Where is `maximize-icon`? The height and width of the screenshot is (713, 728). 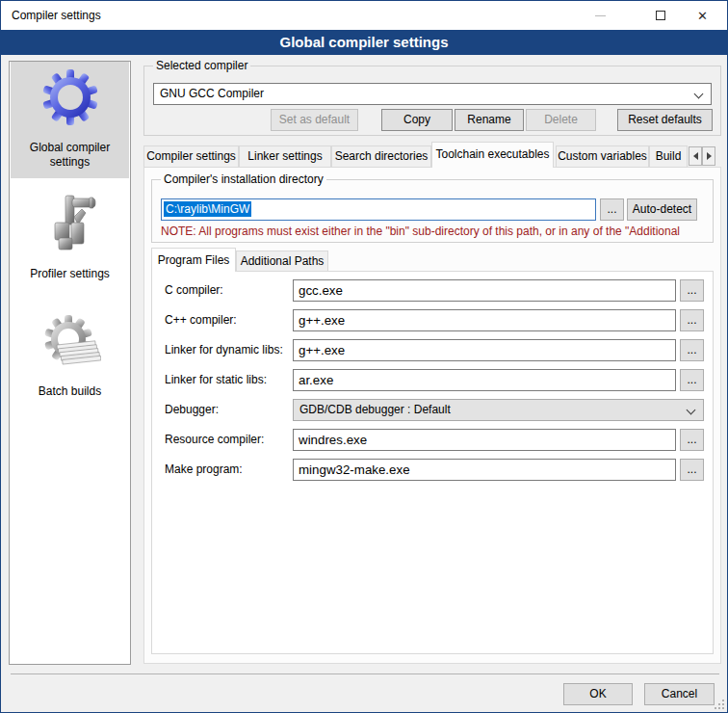
maximize-icon is located at coordinates (661, 15).